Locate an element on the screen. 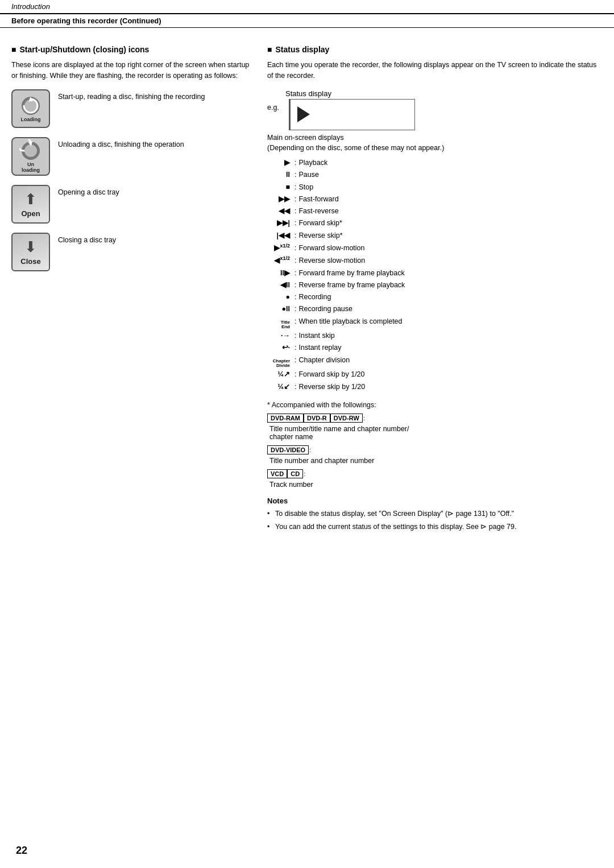  list-item: II : Pause is located at coordinates (435, 175).